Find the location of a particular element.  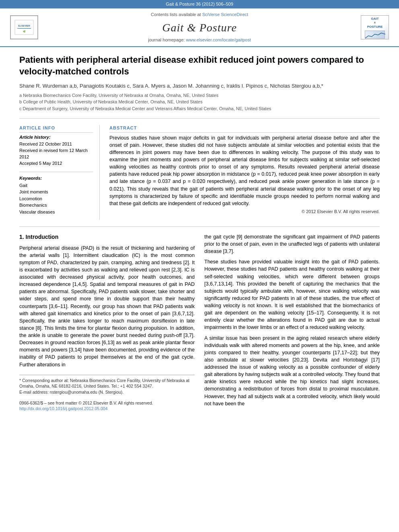

intro-para1: Peripheral arterial disease (PAD) is the… is located at coordinates (107, 306).